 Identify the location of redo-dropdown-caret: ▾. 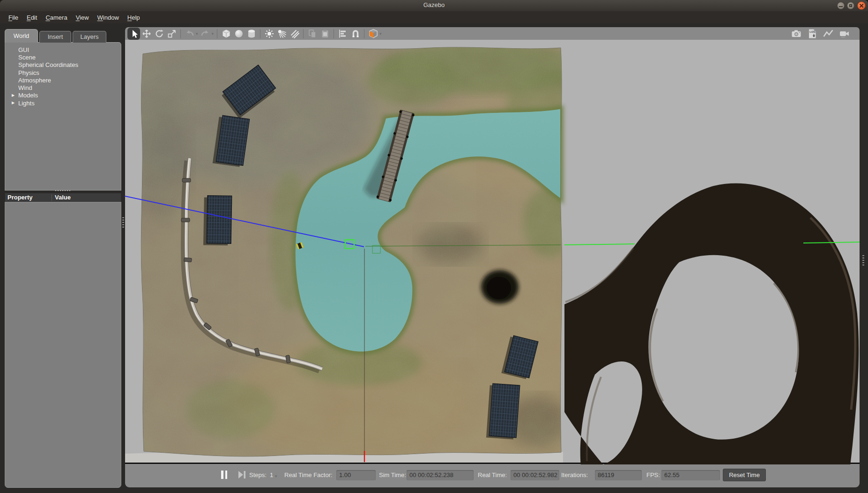
(213, 34).